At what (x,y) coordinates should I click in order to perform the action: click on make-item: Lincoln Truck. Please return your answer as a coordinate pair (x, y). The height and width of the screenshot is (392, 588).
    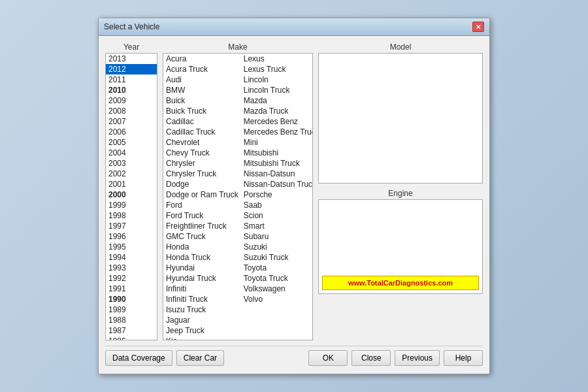
    Looking at the image, I should click on (277, 90).